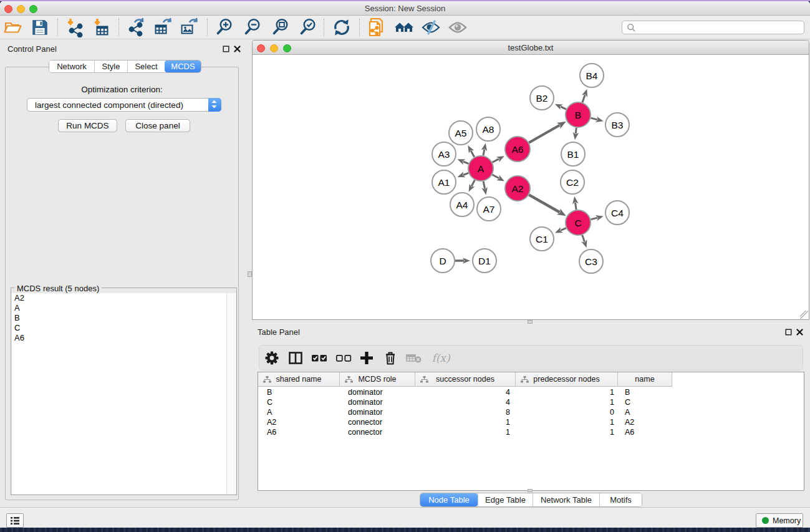  What do you see at coordinates (378, 379) in the screenshot?
I see `column-header-MCDS-role: MCDS role` at bounding box center [378, 379].